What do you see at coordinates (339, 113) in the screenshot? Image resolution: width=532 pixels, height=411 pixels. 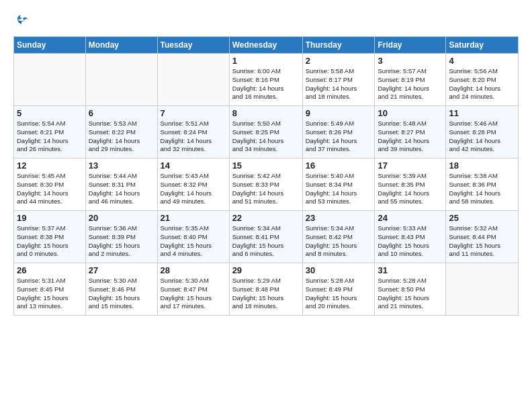 I see `day-number: 9` at bounding box center [339, 113].